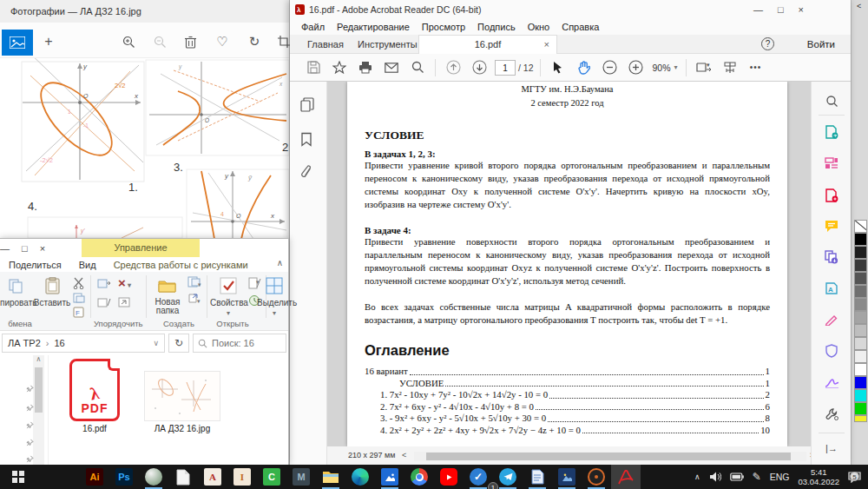 The image size is (868, 489). What do you see at coordinates (141, 248) in the screenshot?
I see `explorer-manage-tab: Управление` at bounding box center [141, 248].